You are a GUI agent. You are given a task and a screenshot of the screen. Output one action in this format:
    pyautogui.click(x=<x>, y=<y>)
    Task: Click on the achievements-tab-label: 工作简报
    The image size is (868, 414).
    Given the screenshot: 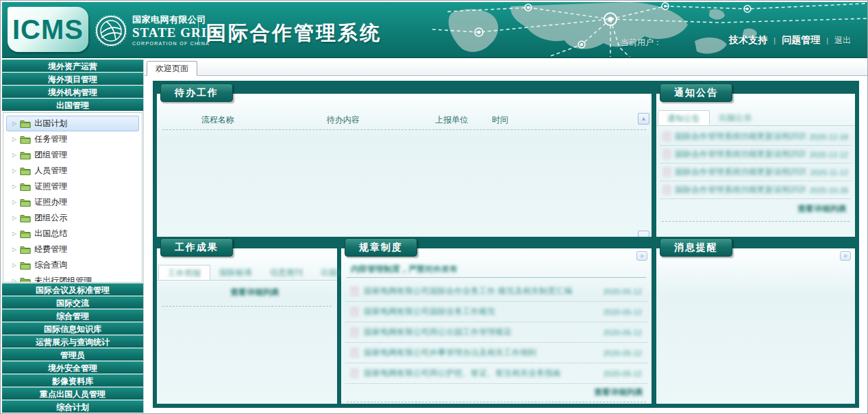 What is the action you would take?
    pyautogui.click(x=184, y=273)
    